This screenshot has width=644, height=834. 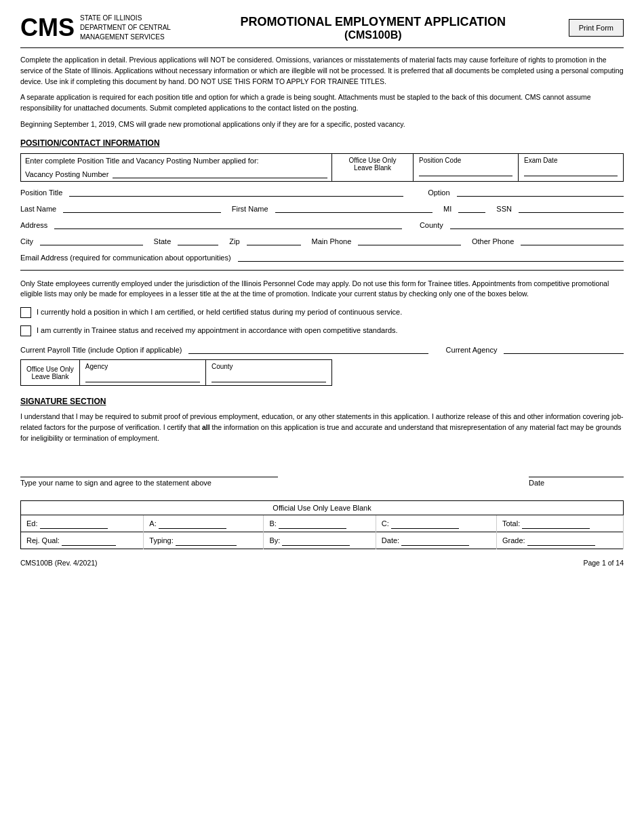 I want to click on position-code-label: Position Code, so click(x=466, y=160).